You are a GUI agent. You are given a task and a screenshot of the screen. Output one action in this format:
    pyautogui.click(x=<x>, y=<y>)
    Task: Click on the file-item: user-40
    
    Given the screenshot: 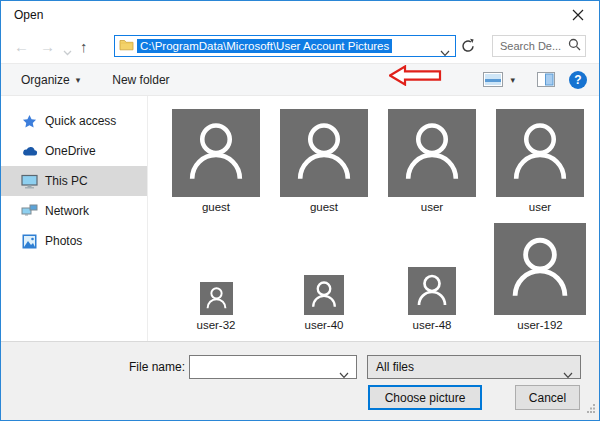 What is the action you would take?
    pyautogui.click(x=324, y=303)
    